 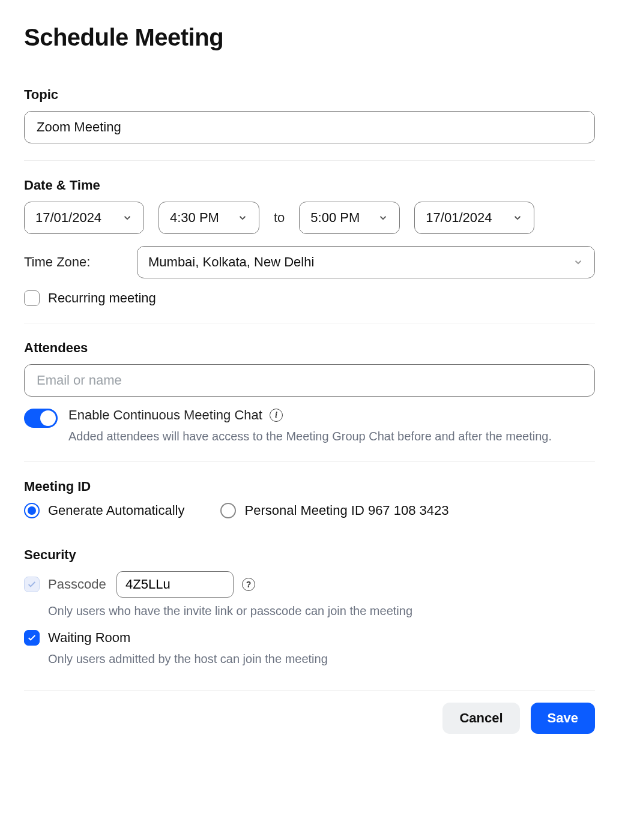 I want to click on meeting-id-auto-option: Generate Automatically, so click(x=104, y=511).